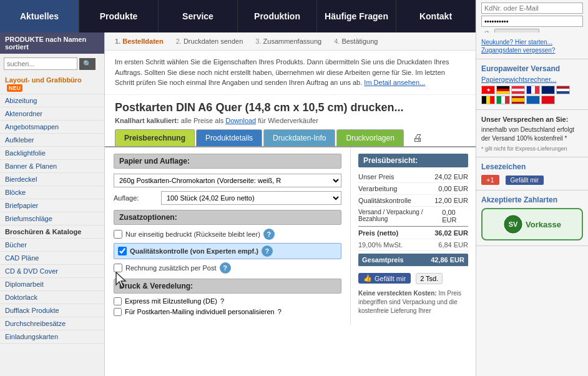  I want to click on sidebar-item-cad: CAD Pläne, so click(52, 259).